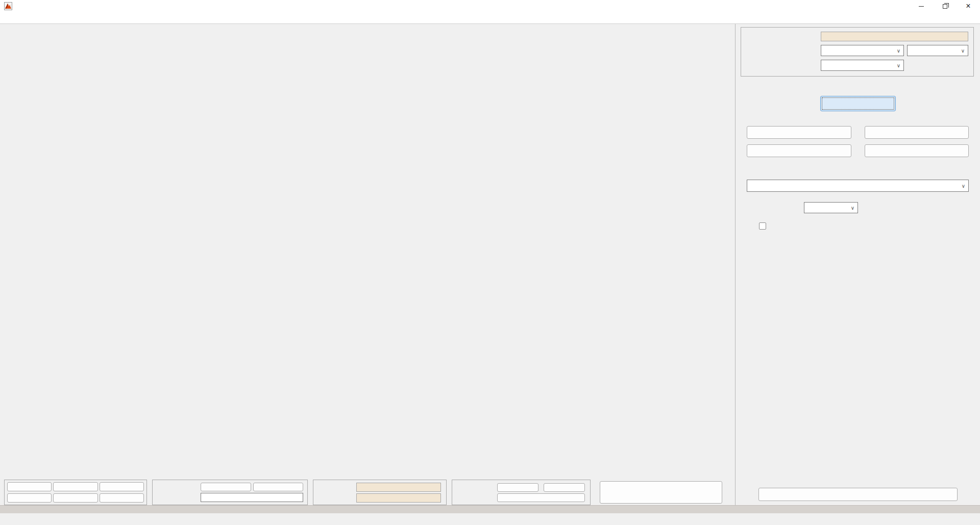  Describe the element at coordinates (226, 487) in the screenshot. I see `center-x-button` at that location.